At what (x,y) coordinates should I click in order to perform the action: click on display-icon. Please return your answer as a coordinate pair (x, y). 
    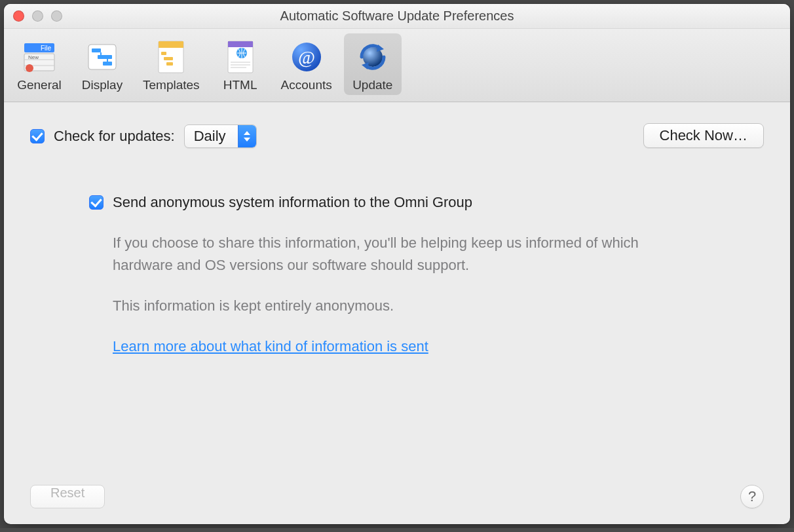
    Looking at the image, I should click on (102, 57).